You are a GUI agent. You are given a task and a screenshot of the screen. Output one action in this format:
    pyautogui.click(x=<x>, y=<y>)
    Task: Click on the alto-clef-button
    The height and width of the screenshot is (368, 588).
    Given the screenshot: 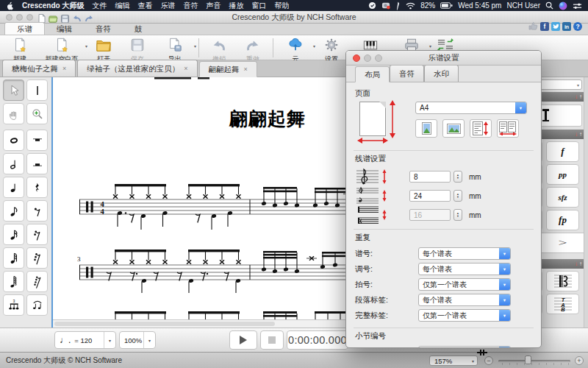 What is the action you would take?
    pyautogui.click(x=563, y=281)
    